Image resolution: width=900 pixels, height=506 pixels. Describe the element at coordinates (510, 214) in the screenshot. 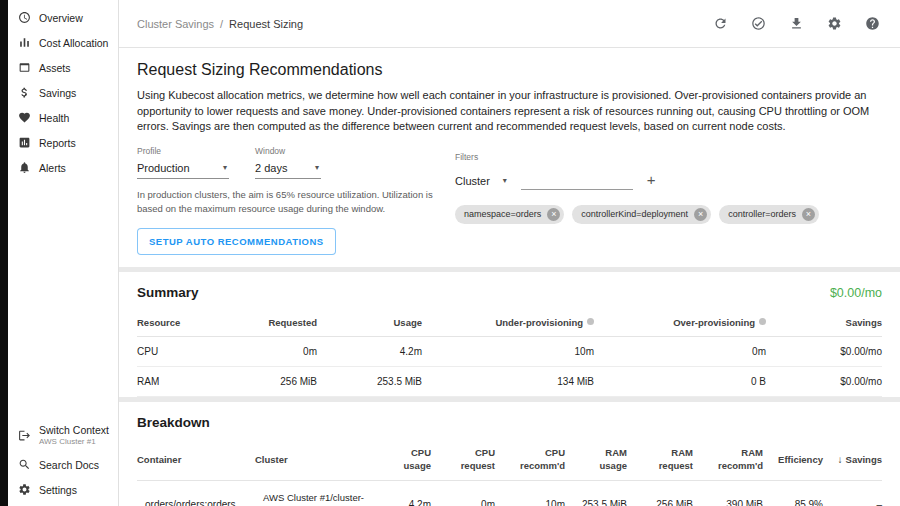

I see `filter-chip: namespace=orders ×` at that location.